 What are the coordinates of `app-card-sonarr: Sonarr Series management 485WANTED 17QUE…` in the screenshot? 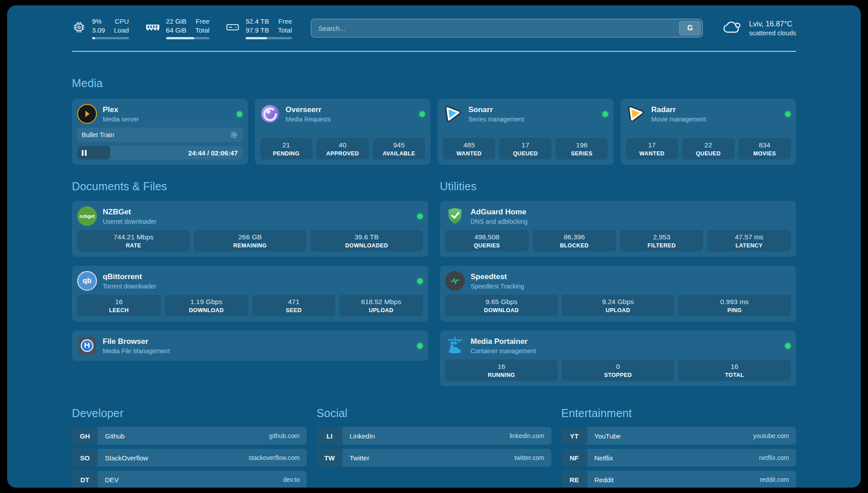 It's located at (526, 132).